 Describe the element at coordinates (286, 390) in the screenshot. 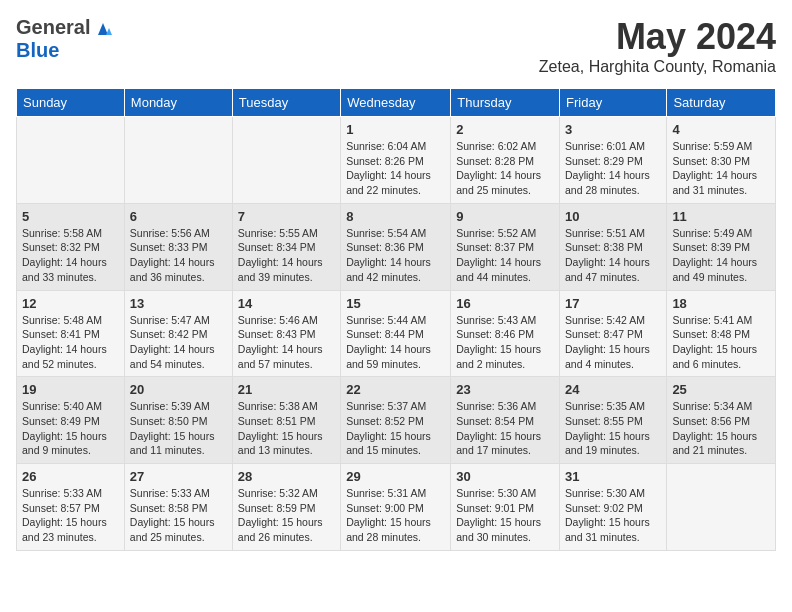

I see `day-number: 21` at that location.